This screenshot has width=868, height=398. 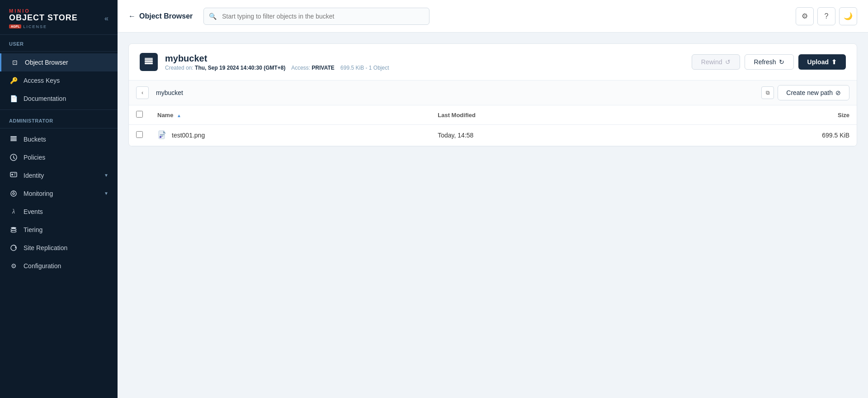 What do you see at coordinates (425, 62) in the screenshot?
I see `bucket-info: mybucket Created on: Thu, Sep 19 2024 14…` at bounding box center [425, 62].